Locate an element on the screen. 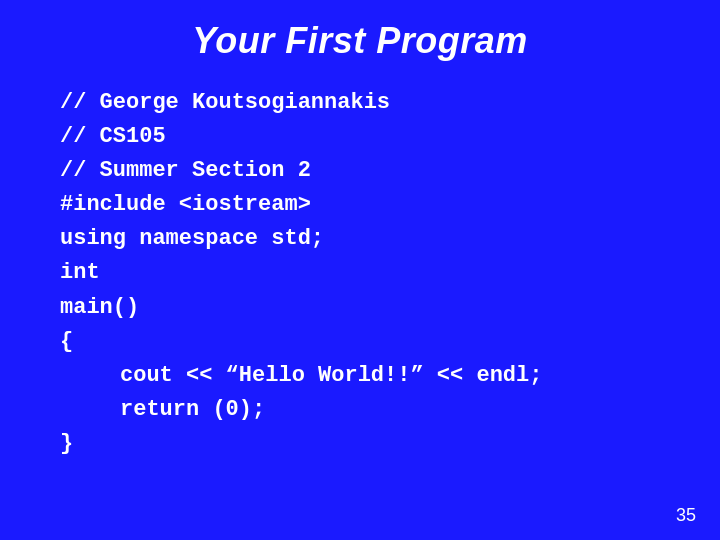  code-line-1: // George Koutsogiannakis is located at coordinates (370, 103).